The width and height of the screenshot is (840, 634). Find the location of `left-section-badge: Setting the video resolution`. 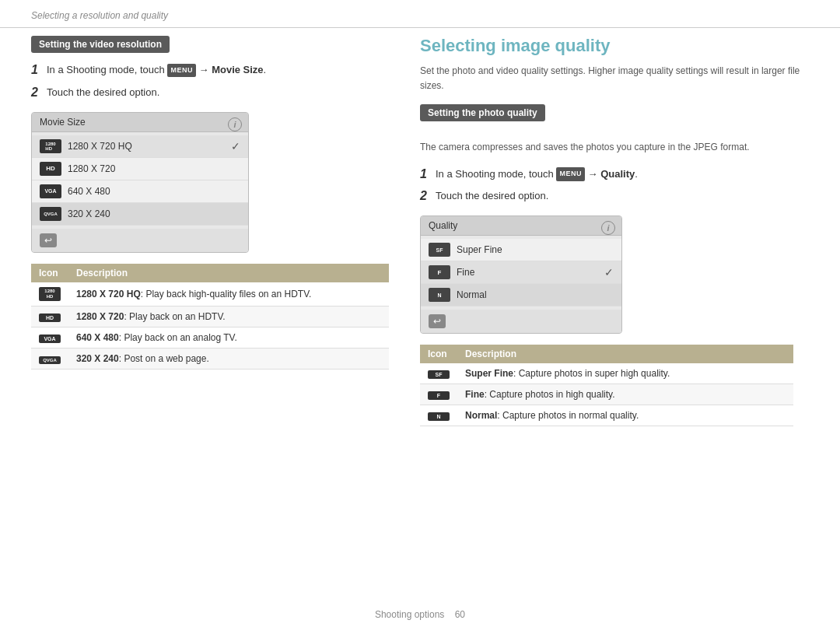

left-section-badge: Setting the video resolution is located at coordinates (100, 44).